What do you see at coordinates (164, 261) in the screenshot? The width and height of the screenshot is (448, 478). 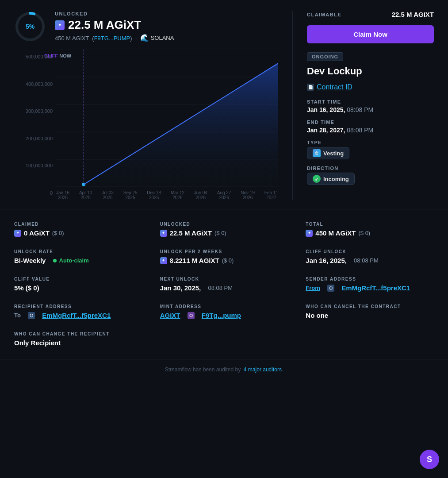 I see `unlock-2w-agixt-icon: ✦` at bounding box center [164, 261].